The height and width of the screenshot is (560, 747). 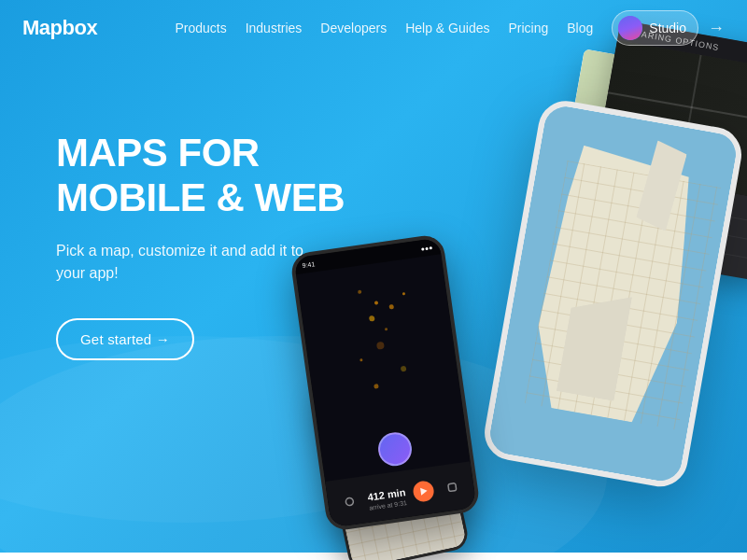 I want to click on center-info: 412 min arrive at 9:31, so click(x=387, y=497).